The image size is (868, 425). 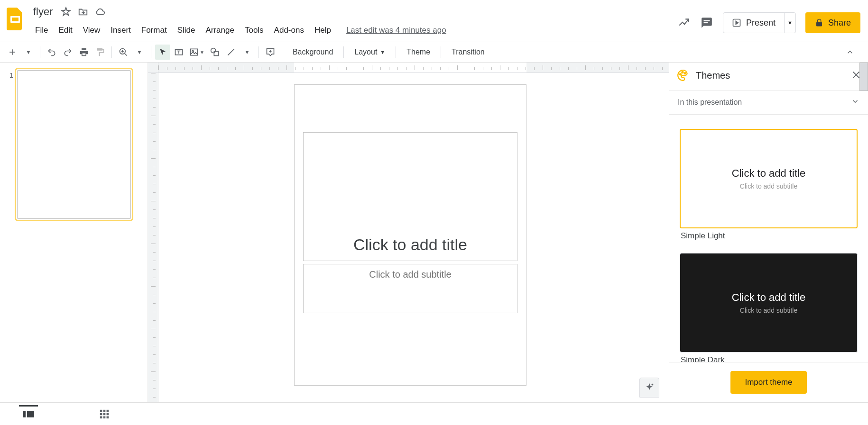 I want to click on layout-button: Layout▼, so click(x=370, y=52).